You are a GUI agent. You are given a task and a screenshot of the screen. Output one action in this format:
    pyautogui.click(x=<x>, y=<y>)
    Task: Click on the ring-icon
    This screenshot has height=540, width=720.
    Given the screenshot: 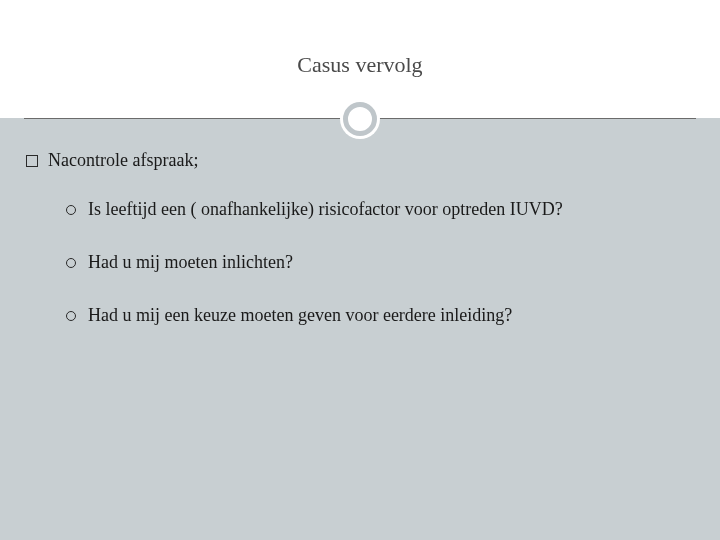 What is the action you would take?
    pyautogui.click(x=360, y=119)
    